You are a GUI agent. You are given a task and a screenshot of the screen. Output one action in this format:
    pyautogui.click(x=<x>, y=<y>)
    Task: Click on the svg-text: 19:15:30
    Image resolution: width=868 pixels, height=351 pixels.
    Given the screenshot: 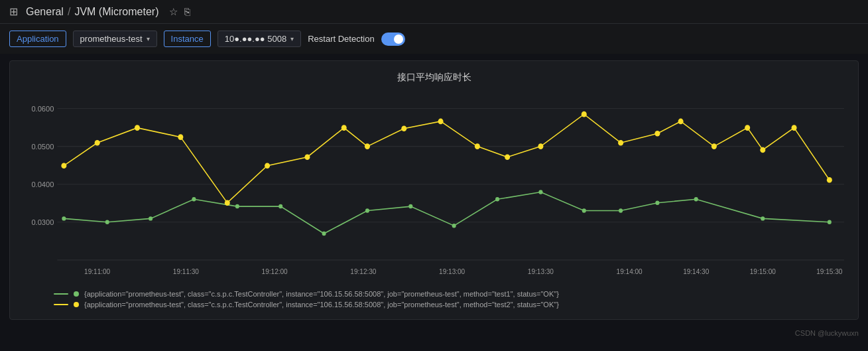 What is the action you would take?
    pyautogui.click(x=829, y=272)
    